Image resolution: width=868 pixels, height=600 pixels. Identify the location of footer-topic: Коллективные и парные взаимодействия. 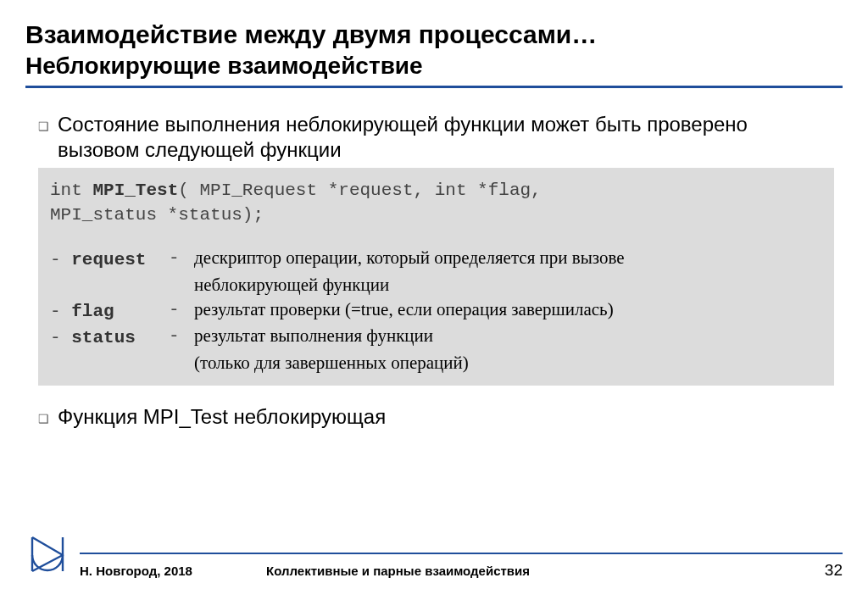
(533, 571).